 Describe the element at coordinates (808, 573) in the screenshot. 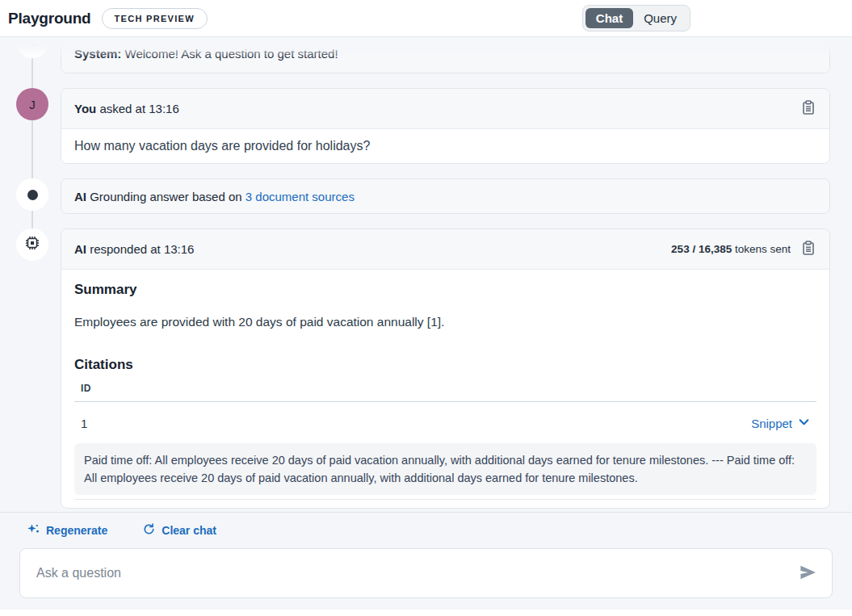

I see `send-icon` at that location.